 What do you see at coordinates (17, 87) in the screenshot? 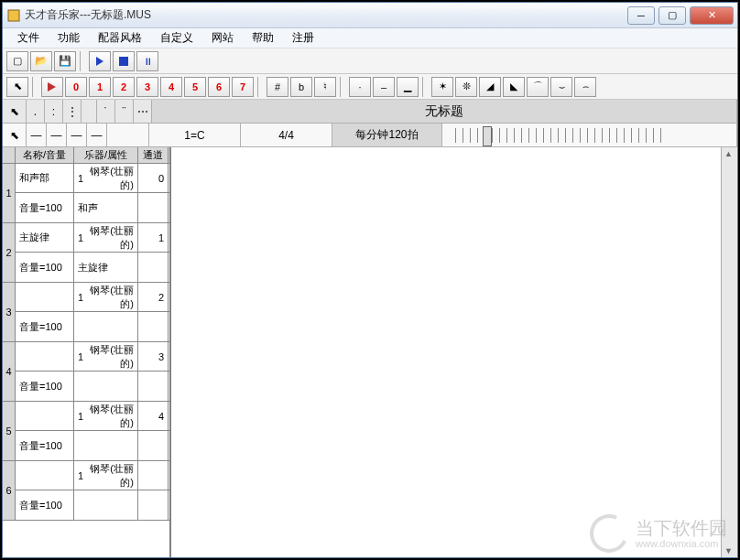
I see `cursor-tool` at bounding box center [17, 87].